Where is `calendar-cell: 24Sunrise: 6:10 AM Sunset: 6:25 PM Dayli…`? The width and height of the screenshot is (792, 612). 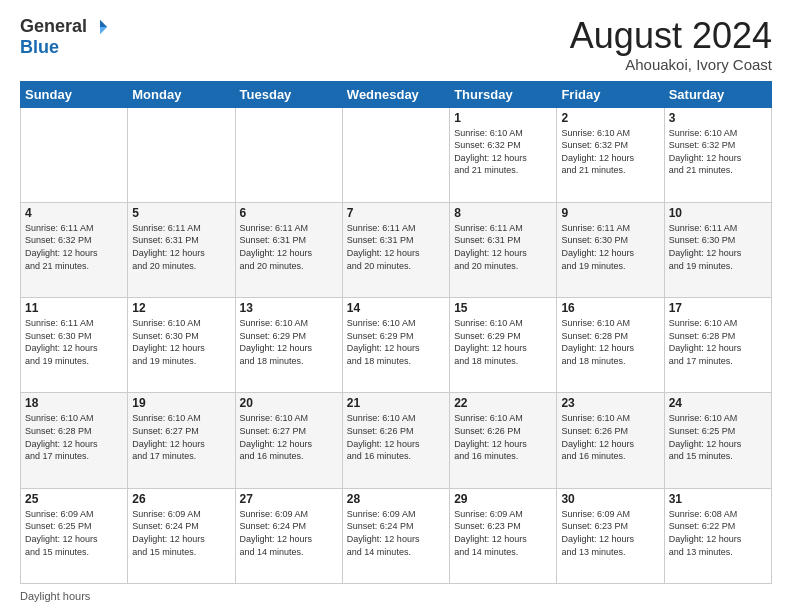
calendar-cell: 24Sunrise: 6:10 AM Sunset: 6:25 PM Dayli… is located at coordinates (718, 440).